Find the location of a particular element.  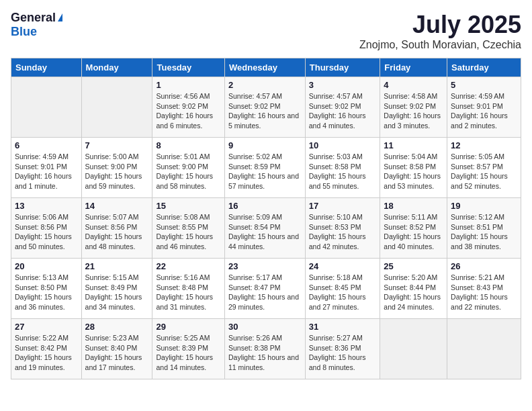

day-number: 31 is located at coordinates (343, 326).